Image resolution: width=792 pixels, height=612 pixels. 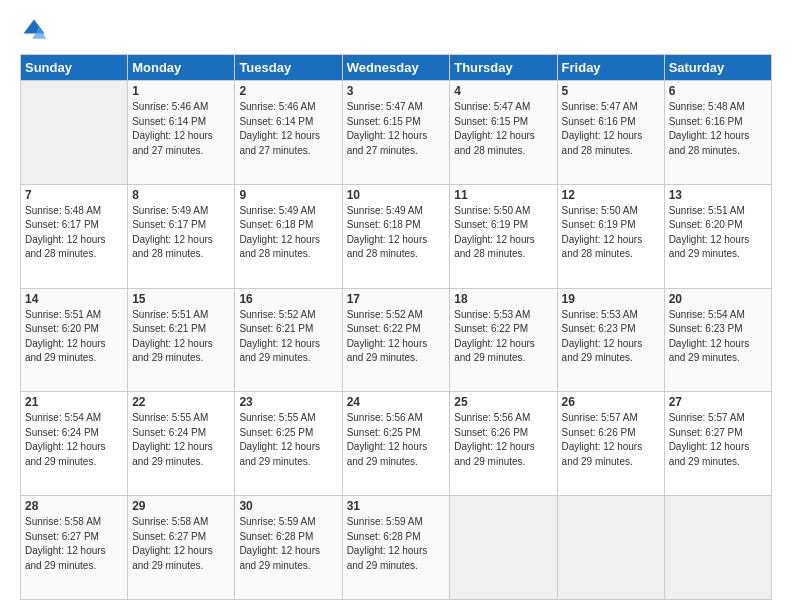 What do you see at coordinates (74, 402) in the screenshot?
I see `day-number: 21` at bounding box center [74, 402].